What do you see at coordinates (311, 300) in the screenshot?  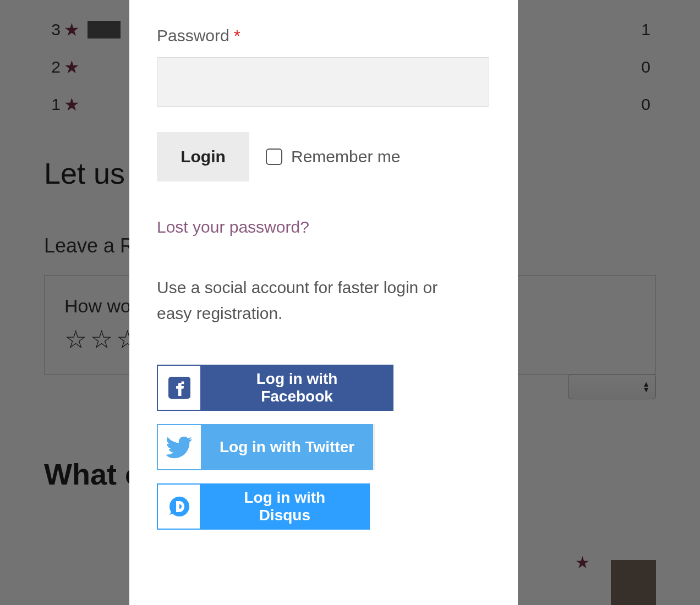 I see `social-login-text: Use a social account for faster login or…` at bounding box center [311, 300].